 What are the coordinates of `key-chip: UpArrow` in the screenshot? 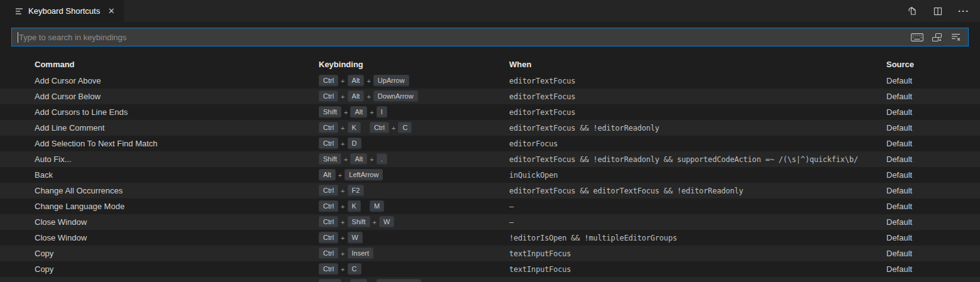 It's located at (391, 80).